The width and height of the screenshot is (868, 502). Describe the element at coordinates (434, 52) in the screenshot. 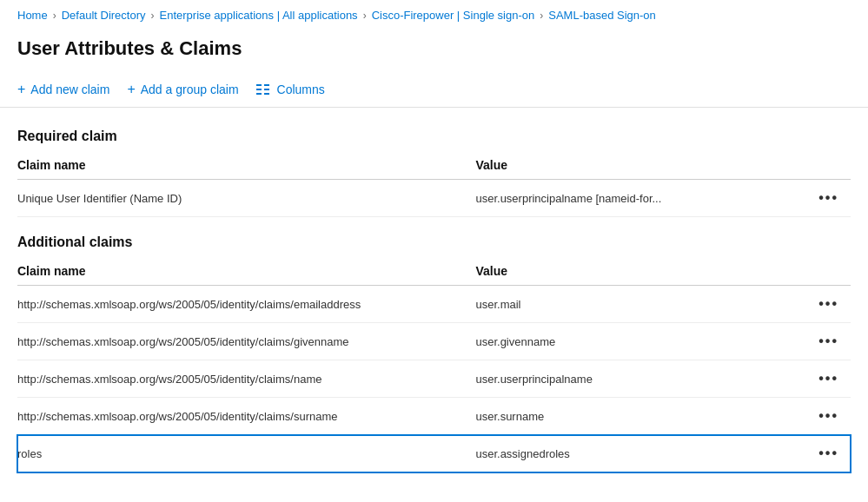

I see `page-title: User Attributes & Claims` at that location.